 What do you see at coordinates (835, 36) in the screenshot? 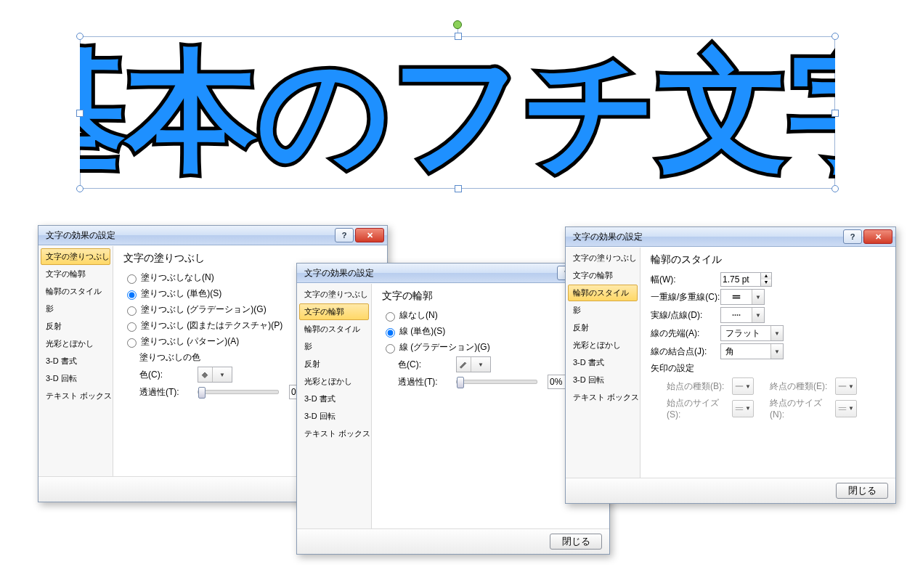
I see `resize-handle-ne` at bounding box center [835, 36].